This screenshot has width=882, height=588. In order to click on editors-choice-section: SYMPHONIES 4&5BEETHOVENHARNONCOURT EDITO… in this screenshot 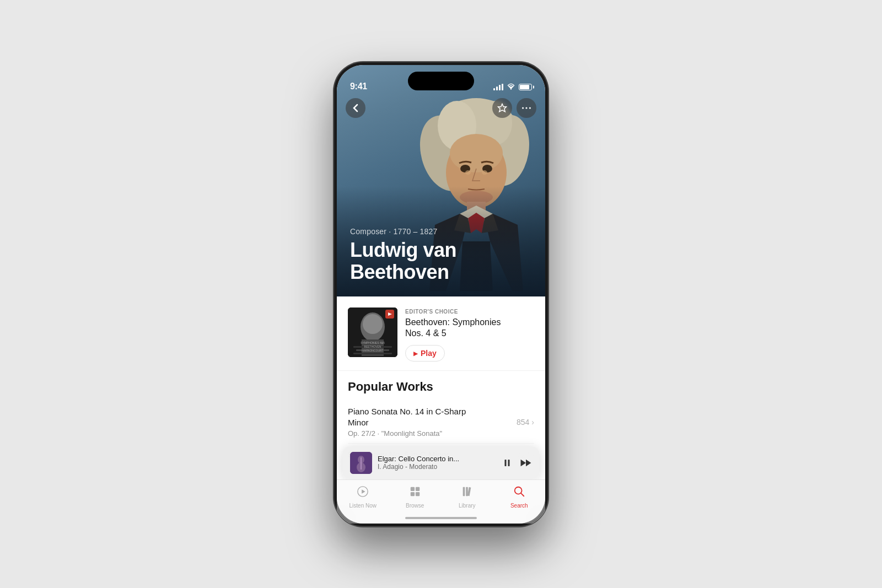, I will do `click(441, 334)`.